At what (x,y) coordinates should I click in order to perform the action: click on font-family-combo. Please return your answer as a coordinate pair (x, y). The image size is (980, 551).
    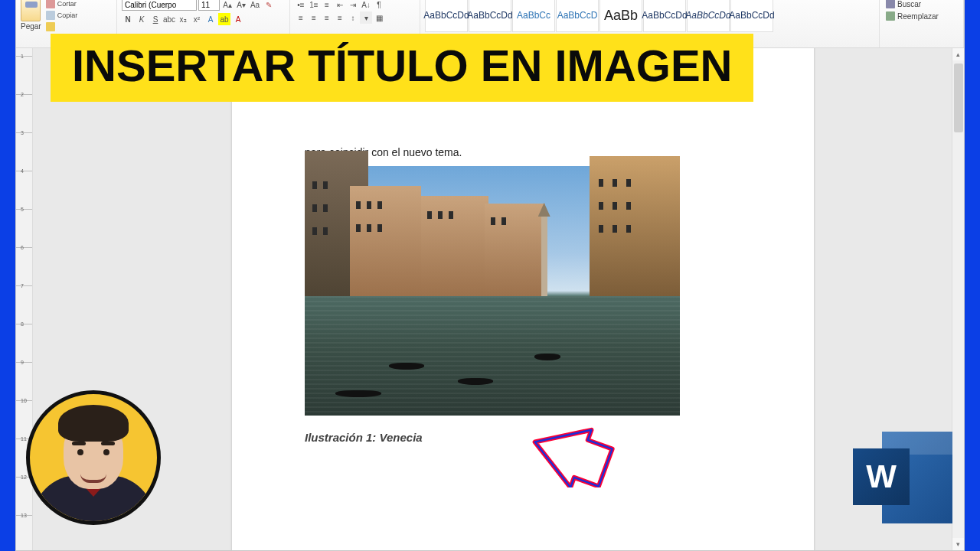
    Looking at the image, I should click on (159, 5).